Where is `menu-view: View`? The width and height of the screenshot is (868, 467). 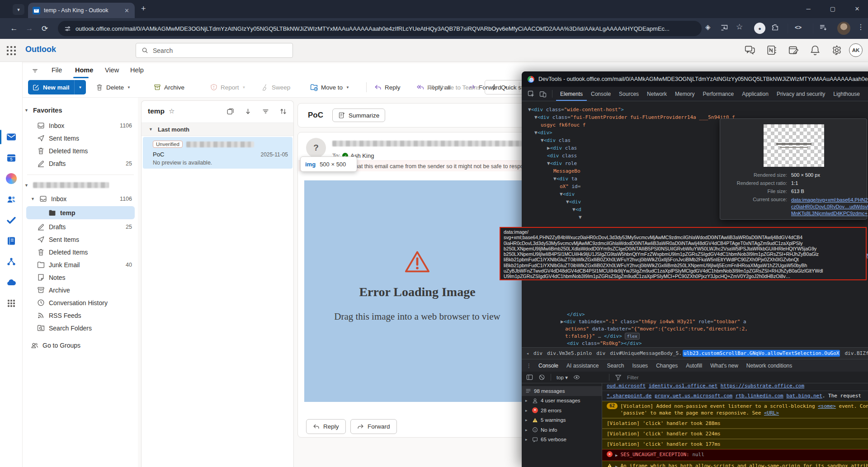
menu-view: View is located at coordinates (112, 70).